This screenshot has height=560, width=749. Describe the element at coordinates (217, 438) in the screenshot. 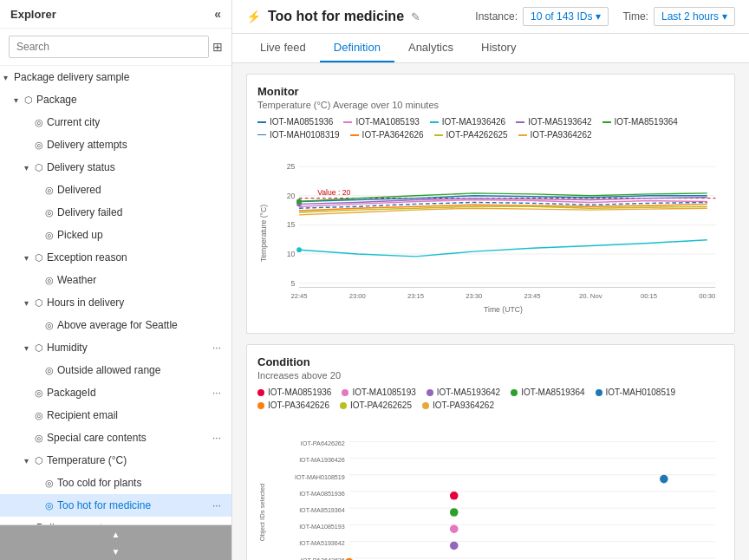

I see `special-care-more-icon: ···` at that location.